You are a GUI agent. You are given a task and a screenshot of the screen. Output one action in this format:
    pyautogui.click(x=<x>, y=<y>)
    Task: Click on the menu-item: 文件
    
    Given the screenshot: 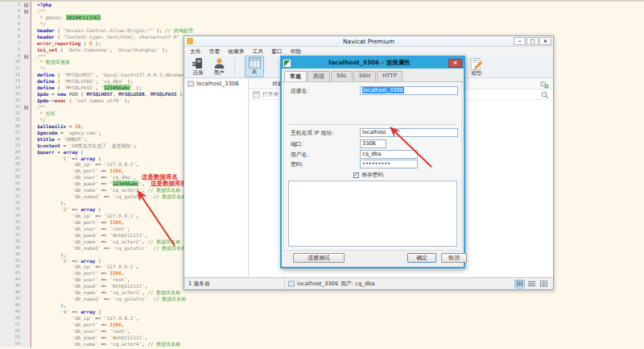 What is the action you would take?
    pyautogui.click(x=196, y=52)
    